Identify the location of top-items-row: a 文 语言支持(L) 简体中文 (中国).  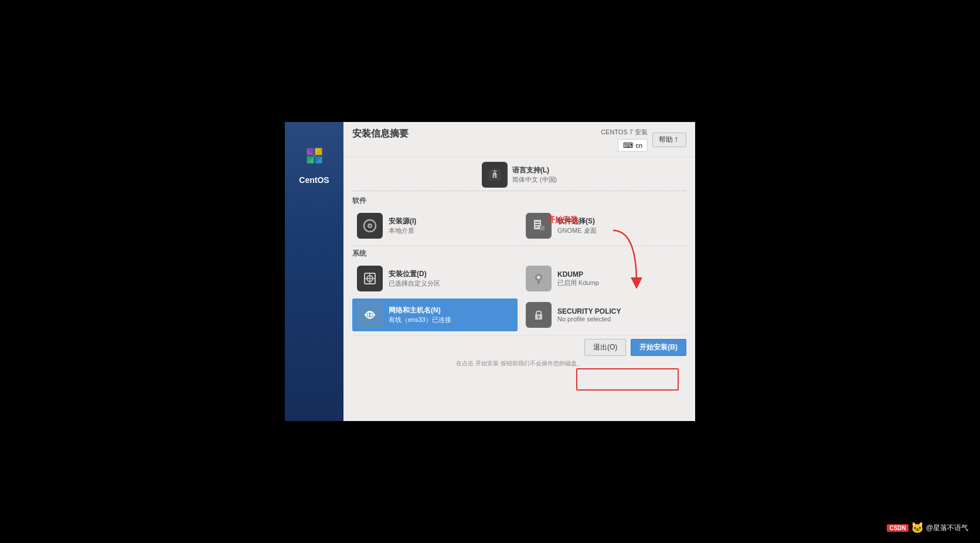
(519, 174).